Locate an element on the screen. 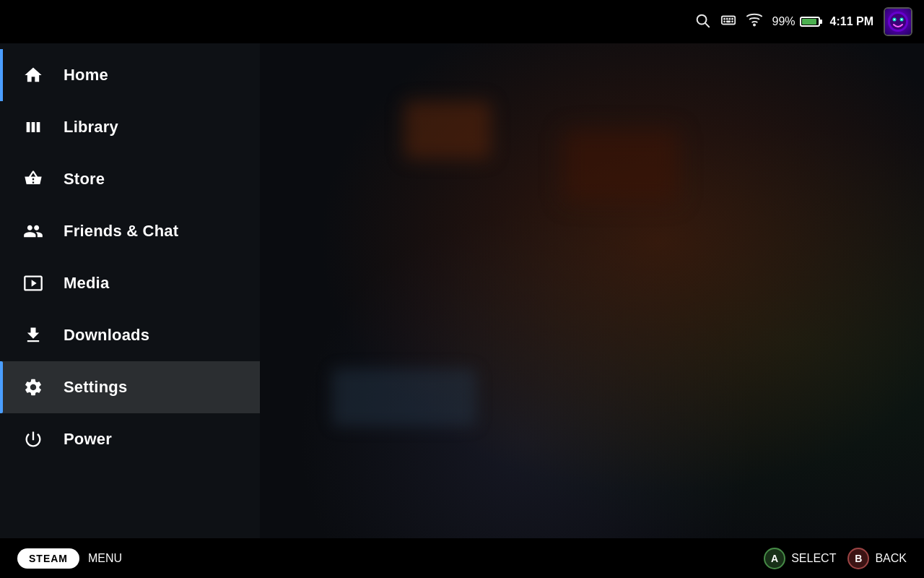 The width and height of the screenshot is (924, 578). a-button-area: A SELECT is located at coordinates (800, 558).